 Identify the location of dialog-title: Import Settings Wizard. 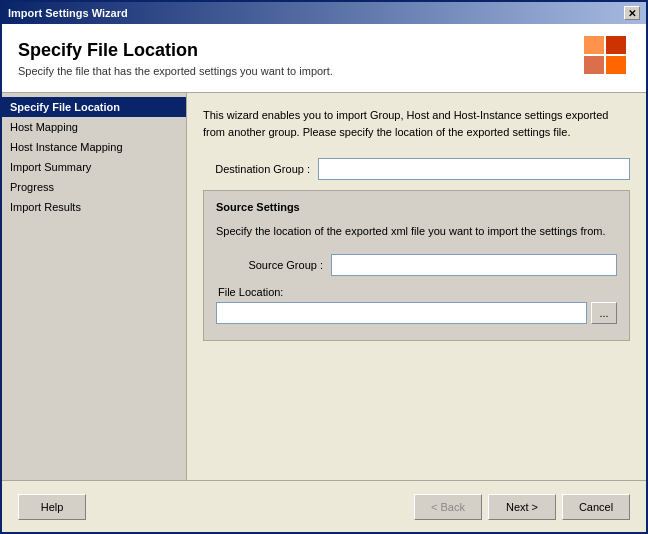
(68, 13).